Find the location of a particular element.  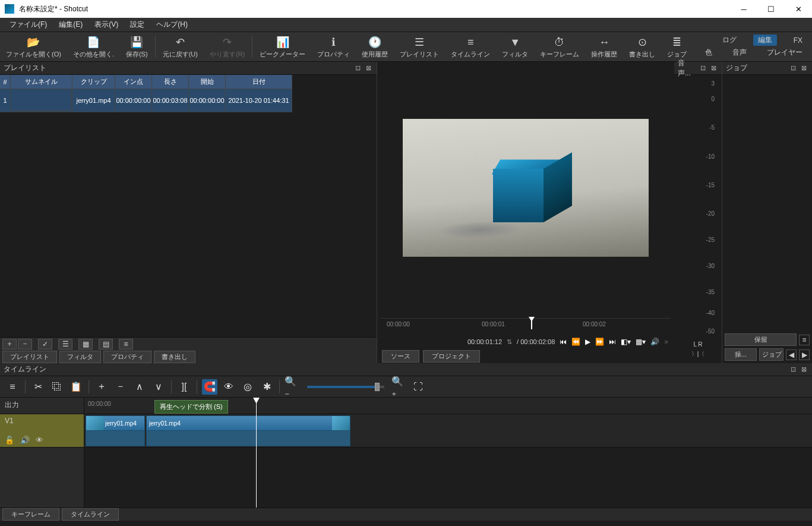

peakmeter-button: 📊ピークメーター is located at coordinates (283, 46).